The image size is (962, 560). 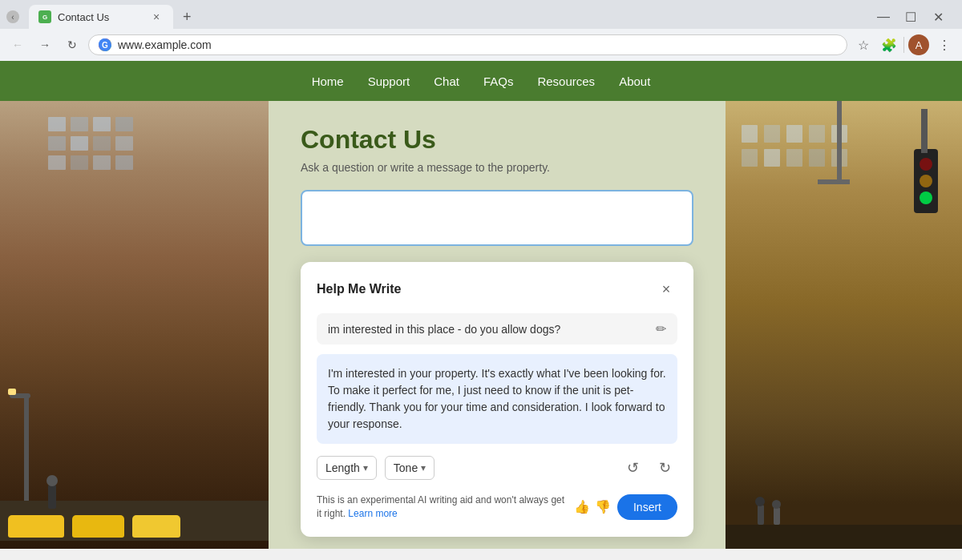 What do you see at coordinates (603, 506) in the screenshot?
I see `thumbs-down-button: 👎` at bounding box center [603, 506].